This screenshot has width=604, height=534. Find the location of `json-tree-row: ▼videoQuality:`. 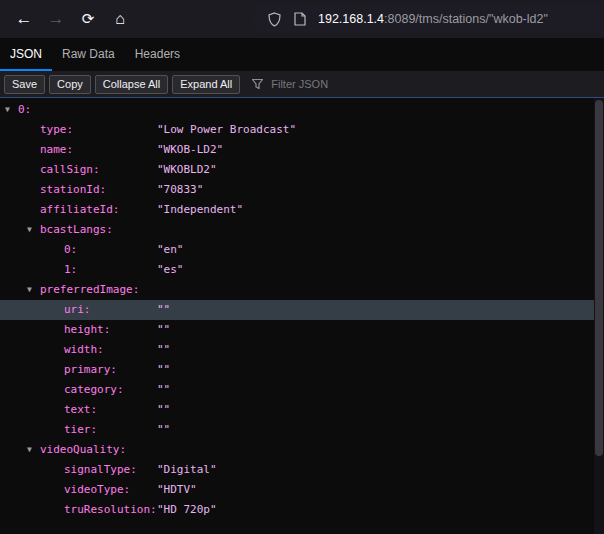

json-tree-row: ▼videoQuality: is located at coordinates (302, 450).